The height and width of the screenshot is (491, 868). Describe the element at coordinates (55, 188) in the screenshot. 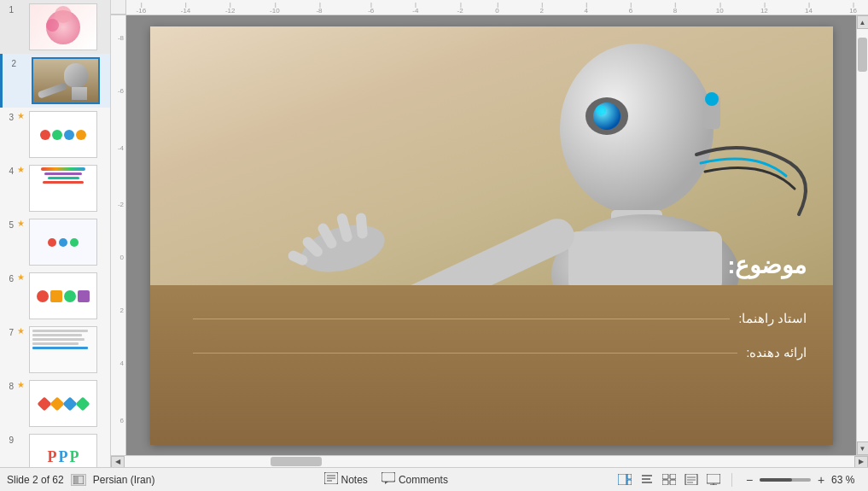

I see `slide-thumbnail-4: 4 ★` at that location.